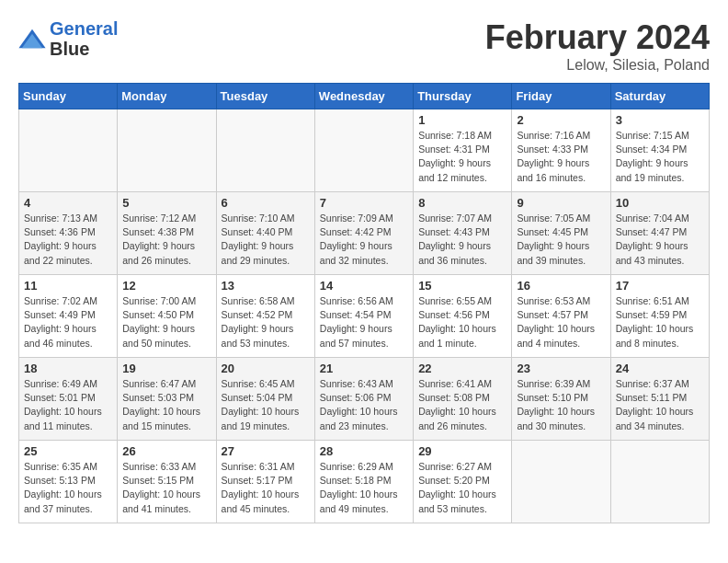 Image resolution: width=728 pixels, height=563 pixels. What do you see at coordinates (166, 488) in the screenshot?
I see `day-info: Sunrise: 6:33 AM Sunset: 5:15 PM Dayligh…` at bounding box center [166, 488].